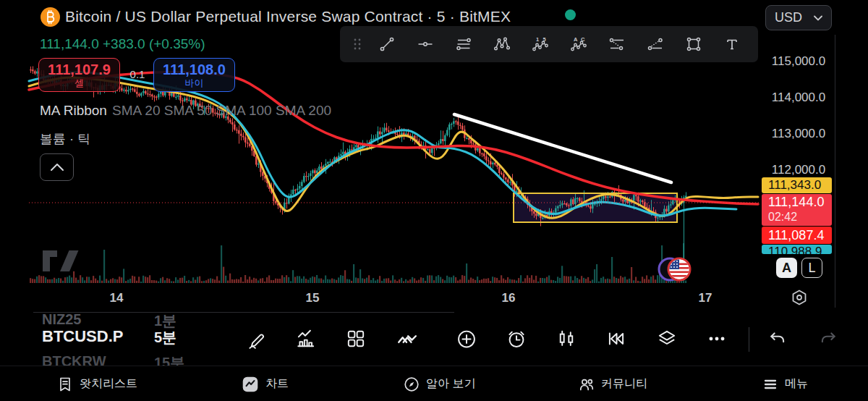 The height and width of the screenshot is (401, 868). Describe the element at coordinates (502, 44) in the screenshot. I see `xabcd-pattern-icon` at that location.